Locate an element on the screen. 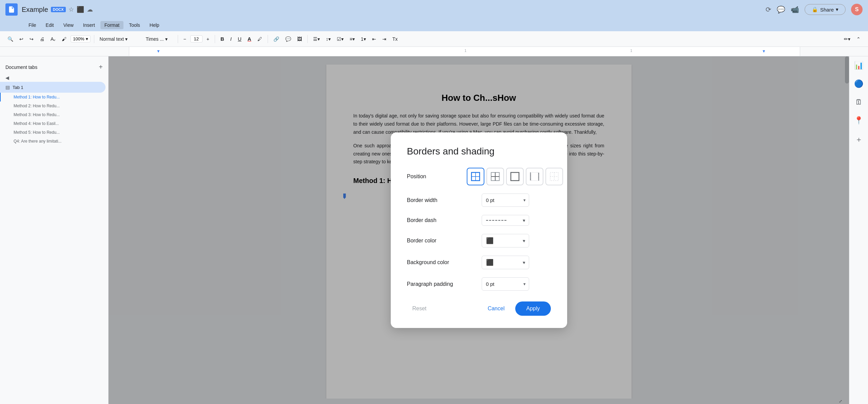 The width and height of the screenshot is (868, 404). sidebar-tab-tab1: ▤ Tab 1 is located at coordinates (53, 87).